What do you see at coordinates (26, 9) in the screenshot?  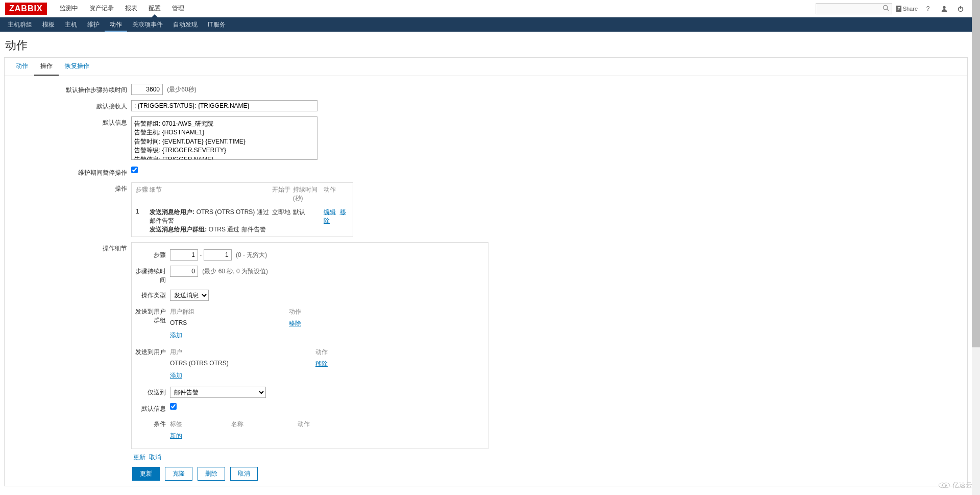 I see `logo: ZABBIX` at bounding box center [26, 9].